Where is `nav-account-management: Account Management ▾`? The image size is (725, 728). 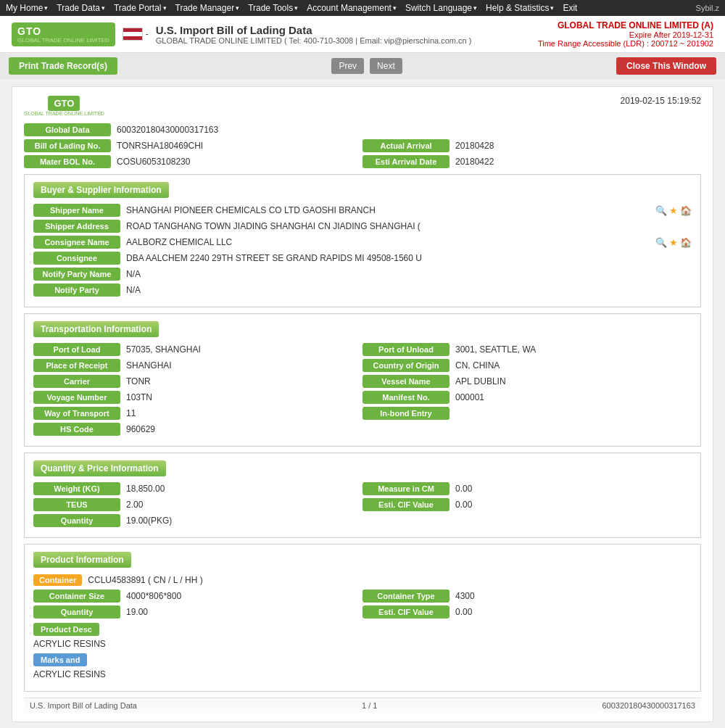 nav-account-management: Account Management ▾ is located at coordinates (352, 8).